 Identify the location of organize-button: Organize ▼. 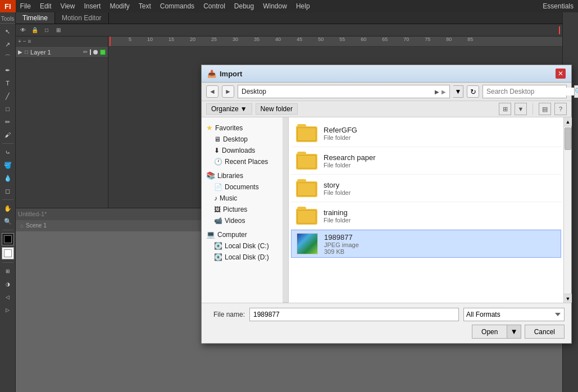
(229, 109).